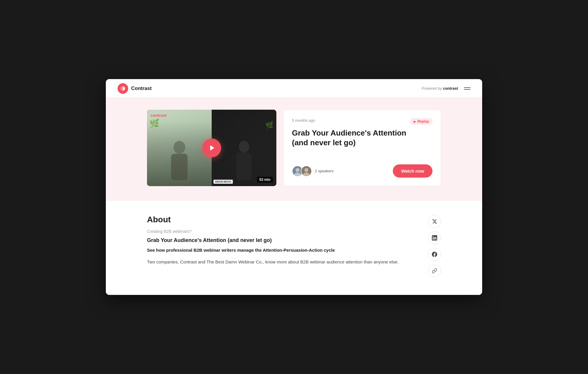 The height and width of the screenshot is (374, 588). What do you see at coordinates (282, 241) in the screenshot?
I see `about-heading: Grab Your Audience's Attention (and neve…` at bounding box center [282, 241].